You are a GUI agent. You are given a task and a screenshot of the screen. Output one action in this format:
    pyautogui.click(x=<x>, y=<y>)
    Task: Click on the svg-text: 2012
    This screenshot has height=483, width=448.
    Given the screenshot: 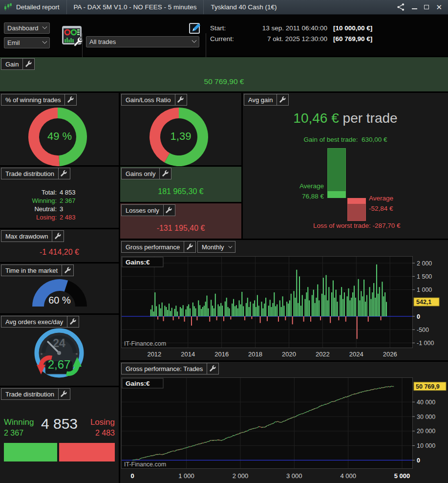 What is the action you would take?
    pyautogui.click(x=154, y=354)
    